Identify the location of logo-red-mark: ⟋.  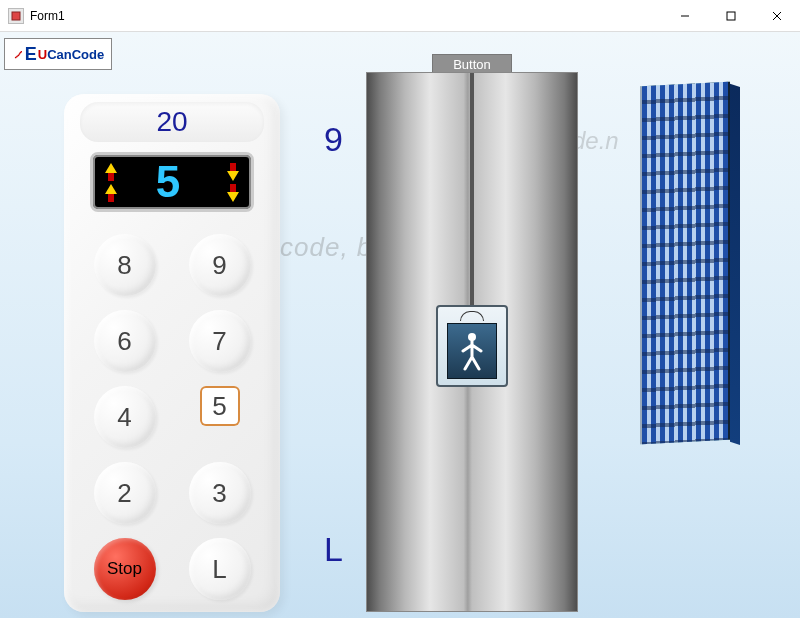
(18, 54).